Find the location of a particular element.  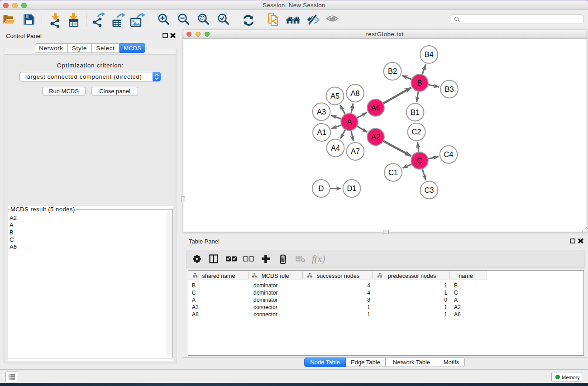

svg-text: A8 is located at coordinates (355, 93).